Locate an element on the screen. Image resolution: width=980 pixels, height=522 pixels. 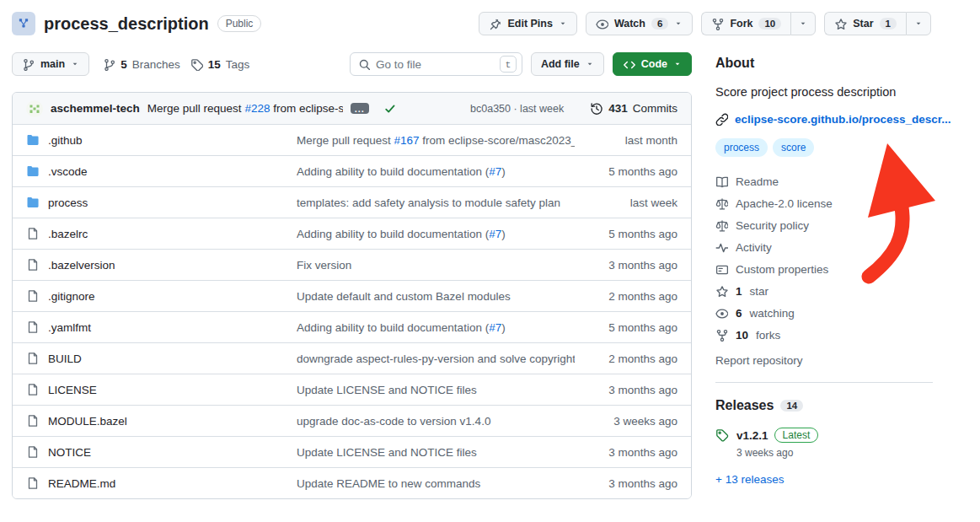
sidebar-item-star: 1 star is located at coordinates (824, 291).